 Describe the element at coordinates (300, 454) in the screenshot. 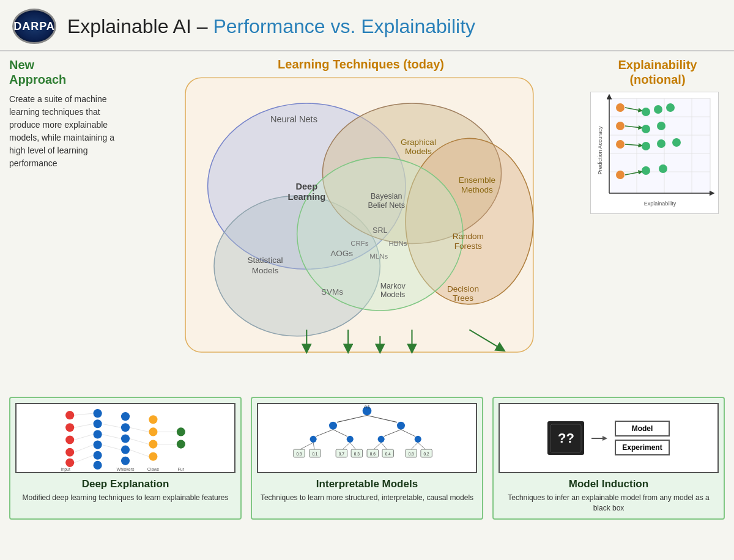

I see `svg-text: 0.9` at that location.